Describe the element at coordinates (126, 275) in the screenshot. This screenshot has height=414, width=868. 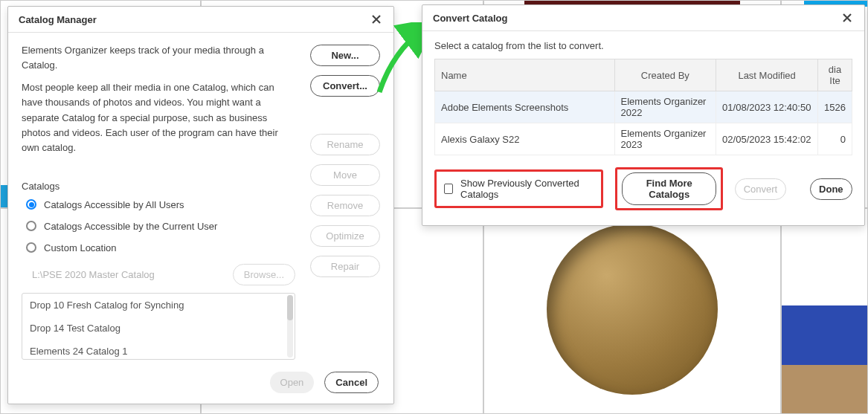
I see `custom-path-field: L:\PSE 2020 Master Catalog` at that location.